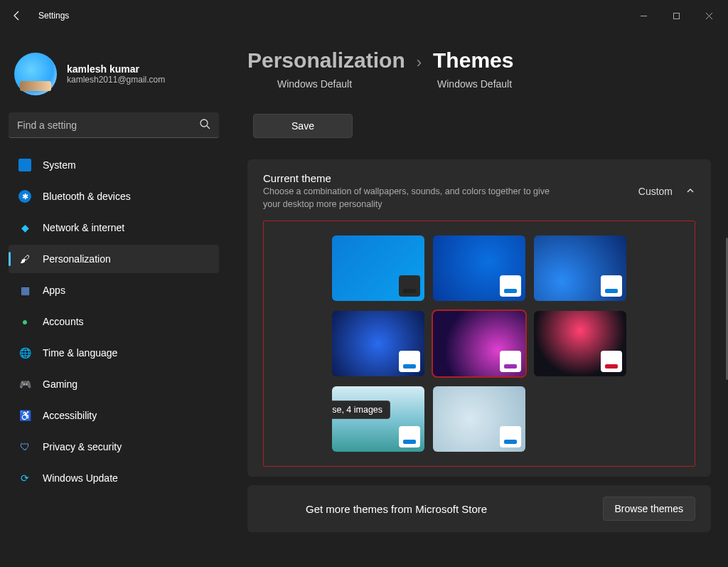 The width and height of the screenshot is (728, 567). What do you see at coordinates (116, 80) in the screenshot?
I see `user-email: kamlesh2011@gmail.com` at bounding box center [116, 80].